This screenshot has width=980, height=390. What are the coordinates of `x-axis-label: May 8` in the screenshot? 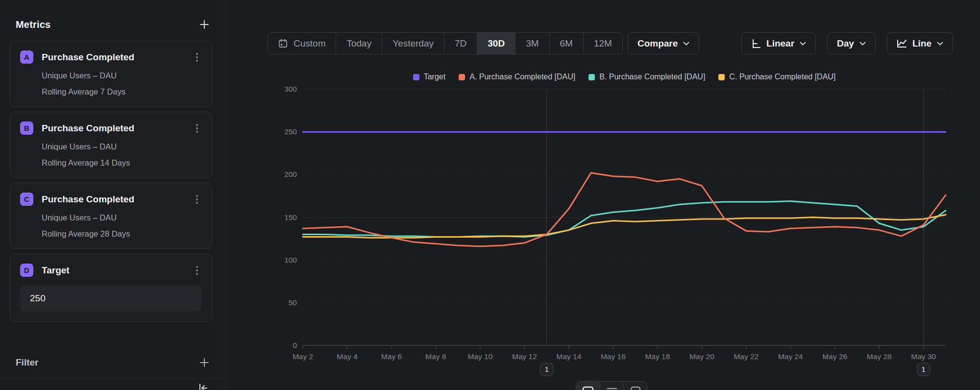 It's located at (436, 357).